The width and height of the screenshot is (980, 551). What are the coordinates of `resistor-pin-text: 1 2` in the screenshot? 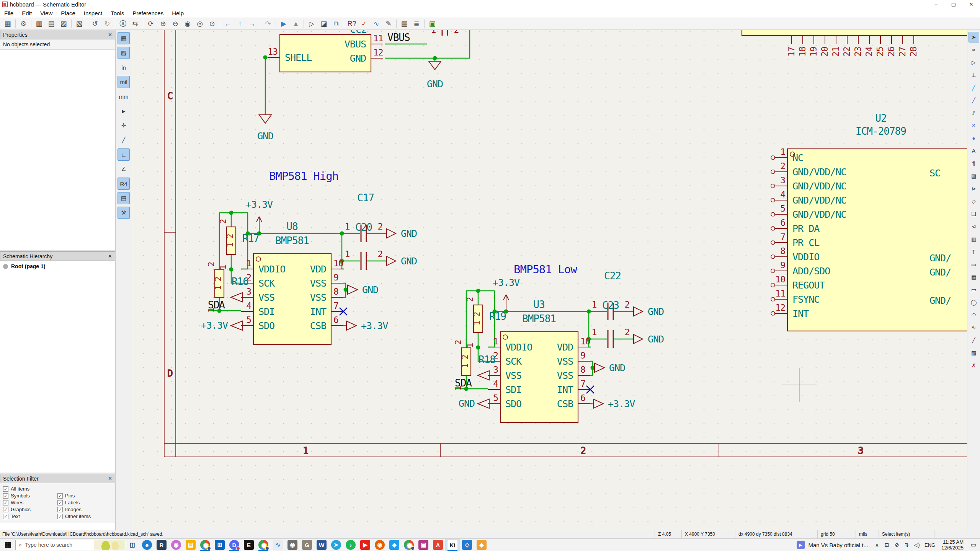 It's located at (465, 362).